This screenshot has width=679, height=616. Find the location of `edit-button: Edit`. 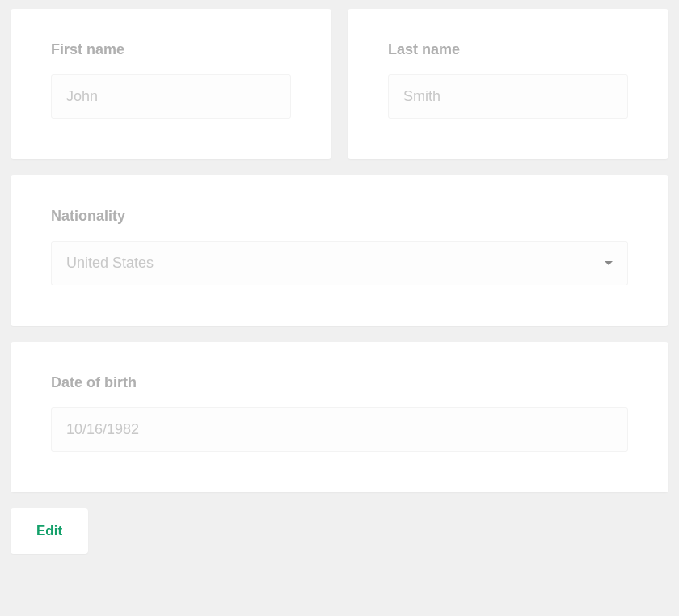

edit-button: Edit is located at coordinates (49, 531).